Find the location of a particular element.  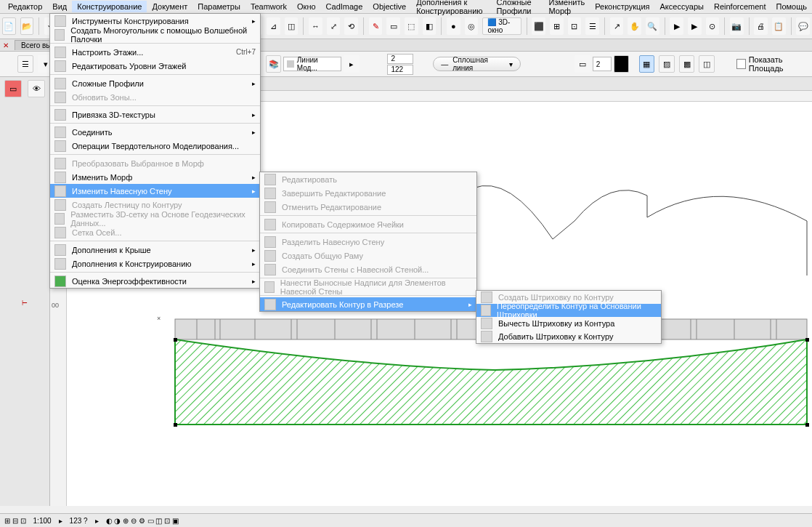

msg-icon: 💬 is located at coordinates (803, 26).